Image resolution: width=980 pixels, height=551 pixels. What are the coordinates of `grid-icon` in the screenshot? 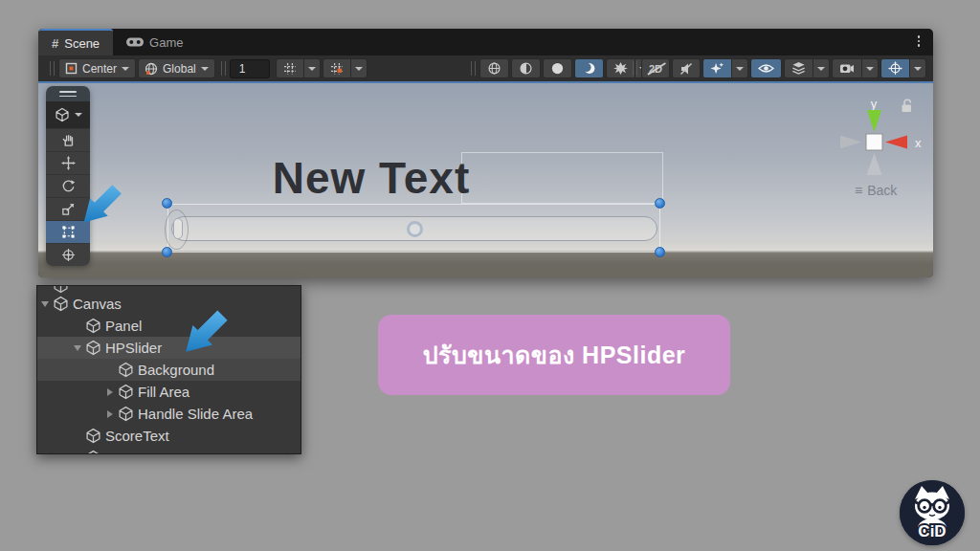 It's located at (337, 69).